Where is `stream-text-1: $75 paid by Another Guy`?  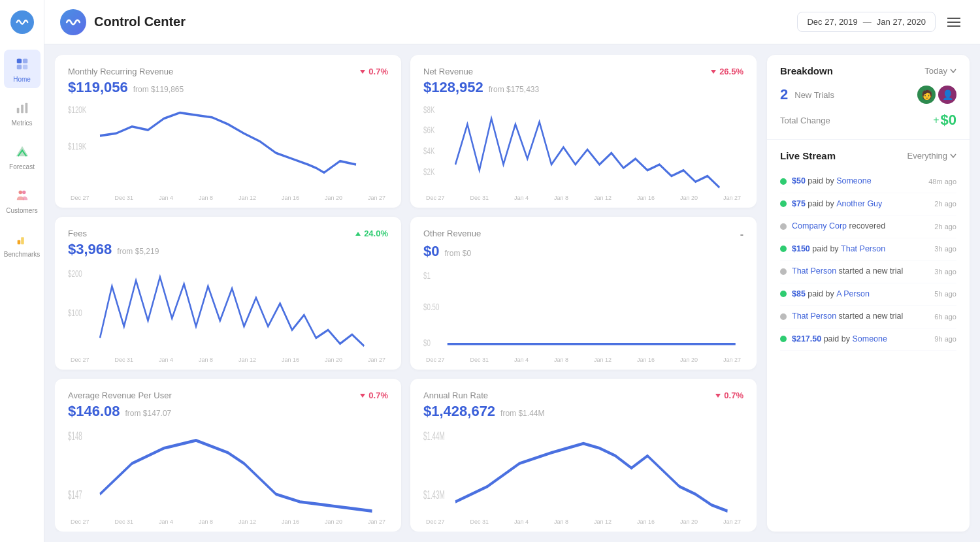
stream-text-1: $75 paid by Another Guy is located at coordinates (860, 204).